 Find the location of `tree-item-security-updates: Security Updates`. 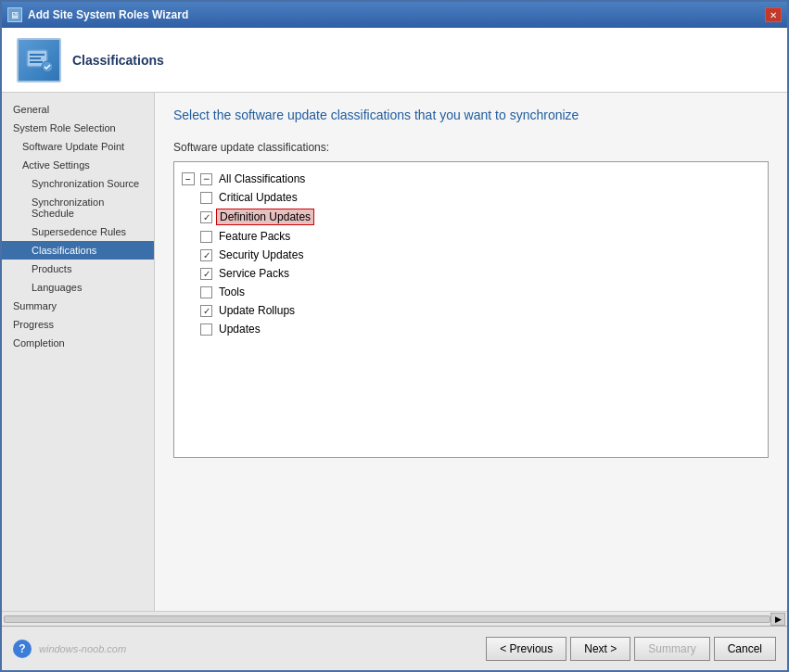

tree-item-security-updates: Security Updates is located at coordinates (480, 255).